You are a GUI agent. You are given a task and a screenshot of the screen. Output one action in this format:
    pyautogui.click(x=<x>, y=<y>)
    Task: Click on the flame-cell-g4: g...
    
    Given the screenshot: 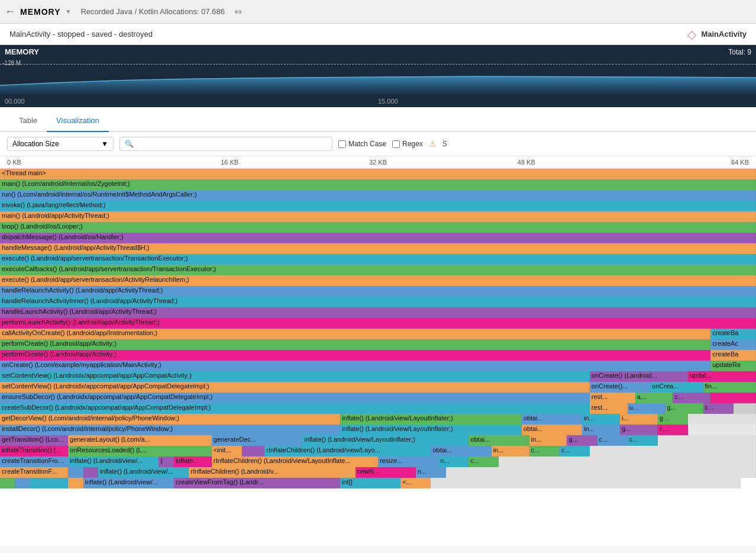 What is the action you would take?
    pyautogui.click(x=582, y=441)
    